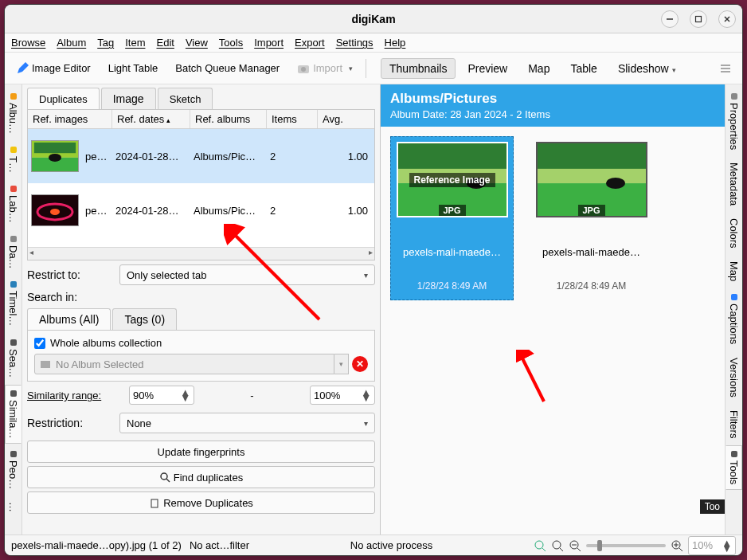  I want to click on zoom-out-icon, so click(575, 546).